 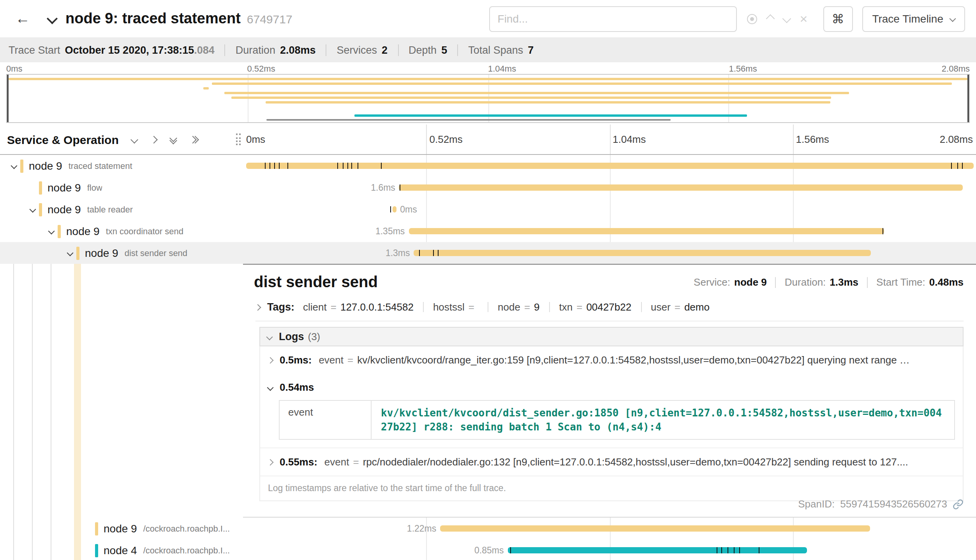 What do you see at coordinates (52, 19) in the screenshot?
I see `trace-header-collapse-toggle` at bounding box center [52, 19].